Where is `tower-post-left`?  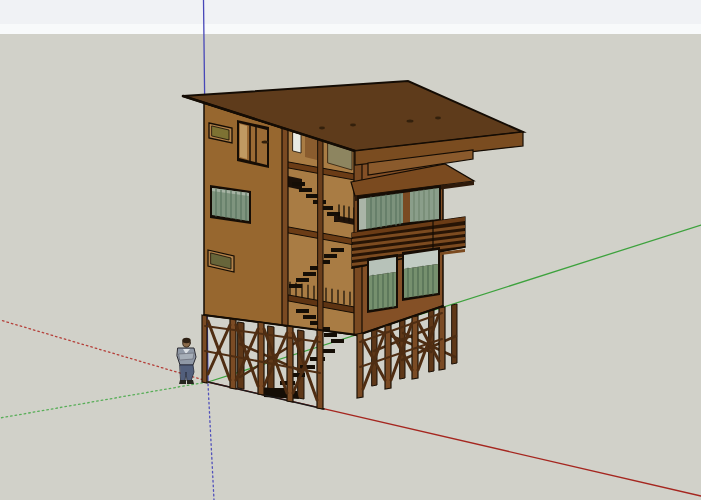
tower-post-left is located at coordinates (285, 226).